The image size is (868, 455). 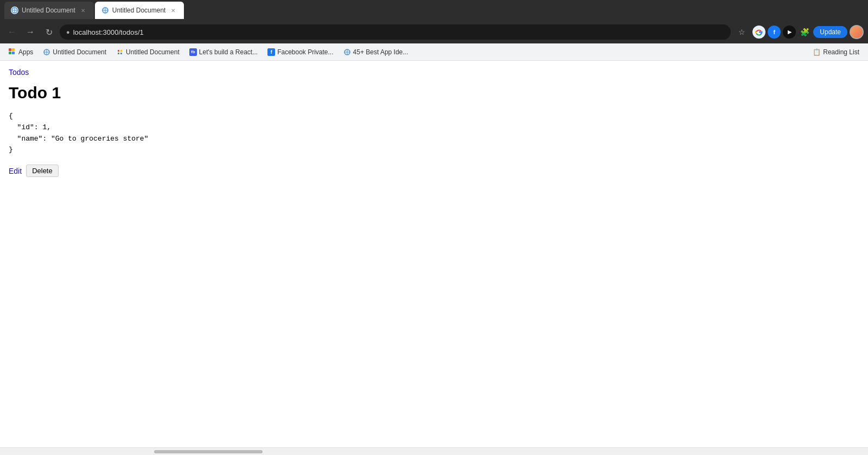 What do you see at coordinates (399, 33) in the screenshot?
I see `url-text: localhost:3000/todos/1` at bounding box center [399, 33].